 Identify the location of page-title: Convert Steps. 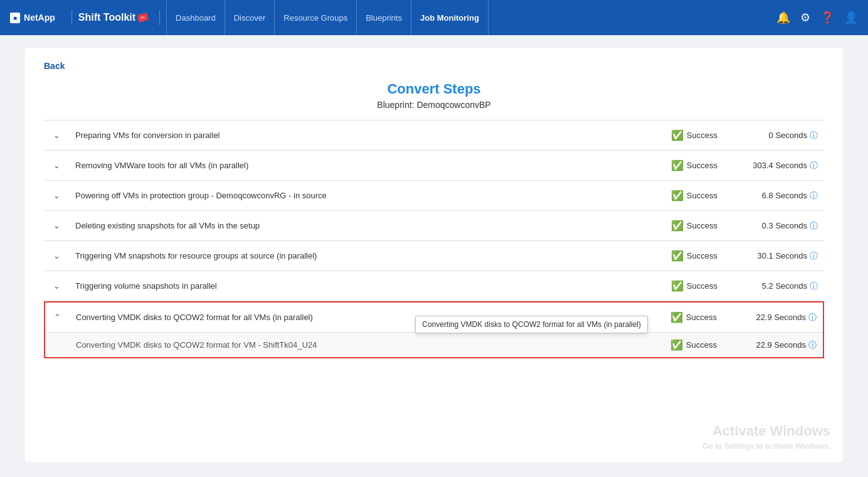
(434, 89).